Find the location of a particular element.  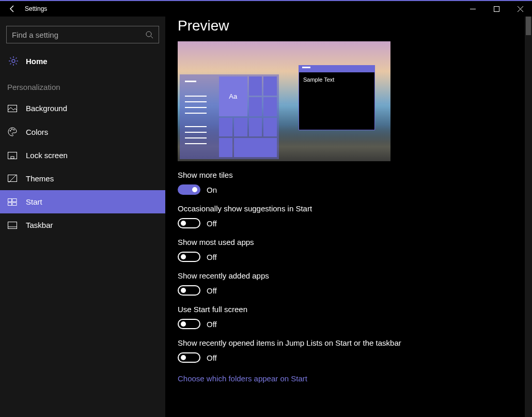

nav-item-label: Background is located at coordinates (46, 109).